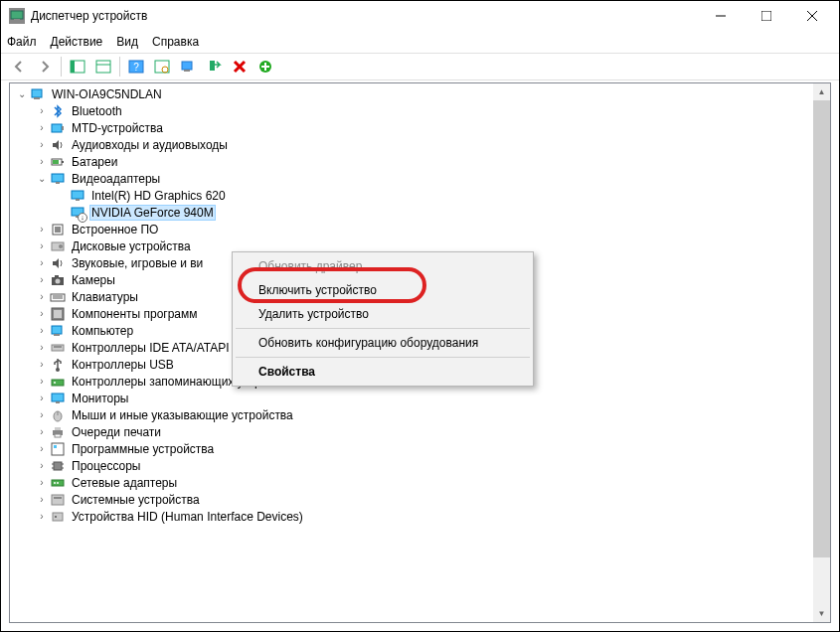 The width and height of the screenshot is (840, 632). What do you see at coordinates (22, 42) in the screenshot?
I see `menu-file: Файл` at bounding box center [22, 42].